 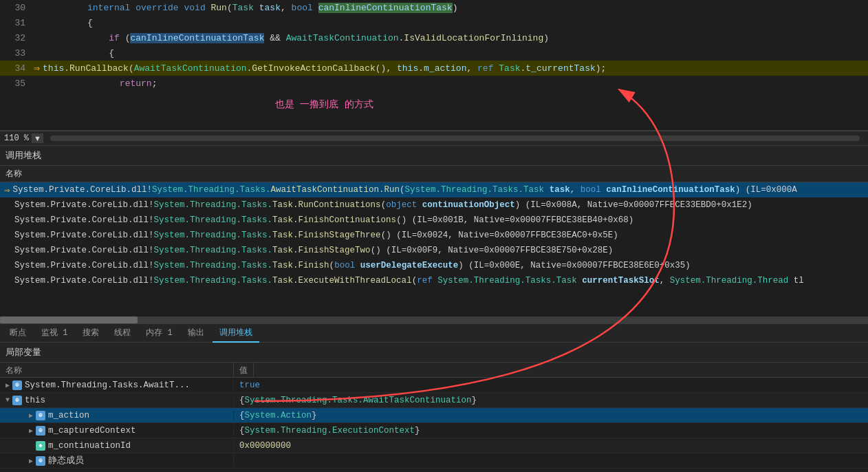 I want to click on local-value-0: true, so click(x=551, y=385).